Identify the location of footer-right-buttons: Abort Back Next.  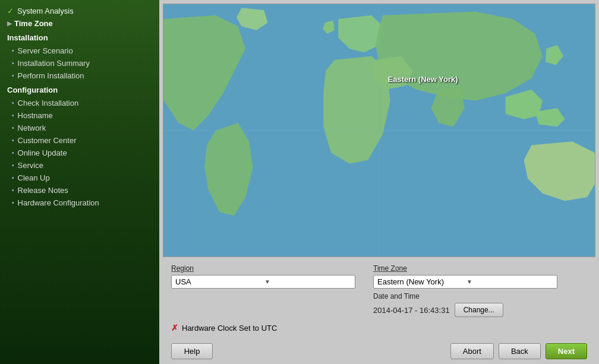
(519, 352).